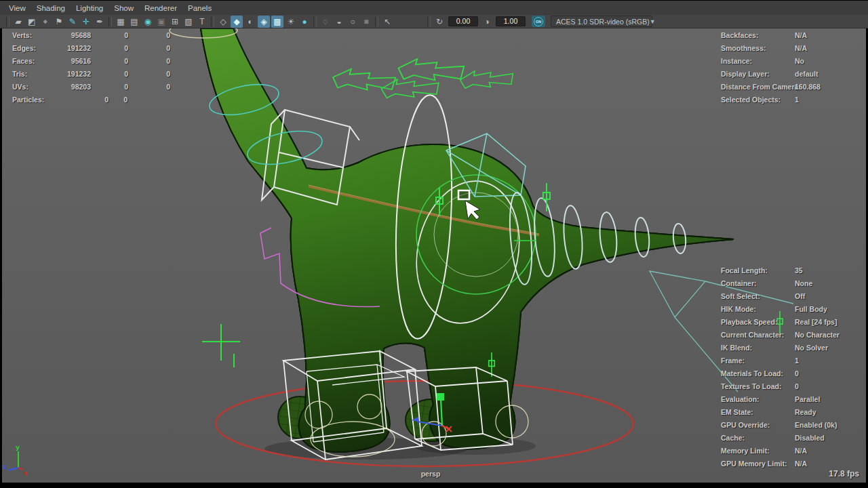  What do you see at coordinates (780, 367) in the screenshot?
I see `hud-scene-details: Focal Length:35 Container:None Soft Sele…` at bounding box center [780, 367].